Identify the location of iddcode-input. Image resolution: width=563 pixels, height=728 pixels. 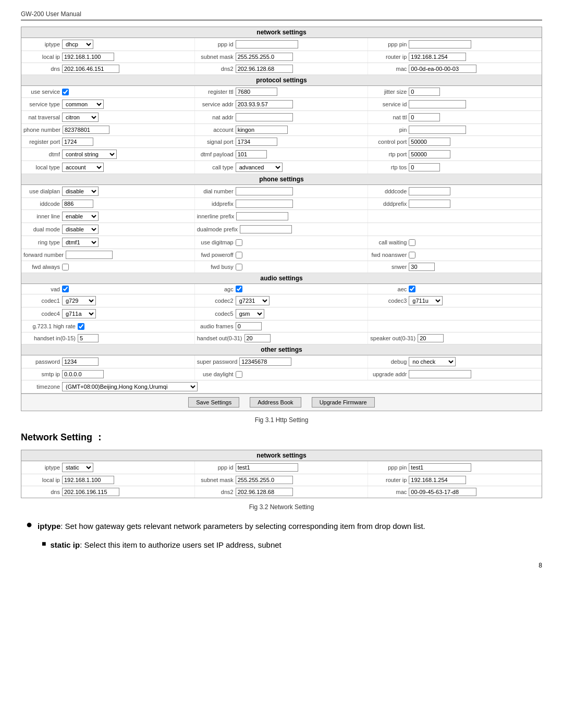
(78, 204).